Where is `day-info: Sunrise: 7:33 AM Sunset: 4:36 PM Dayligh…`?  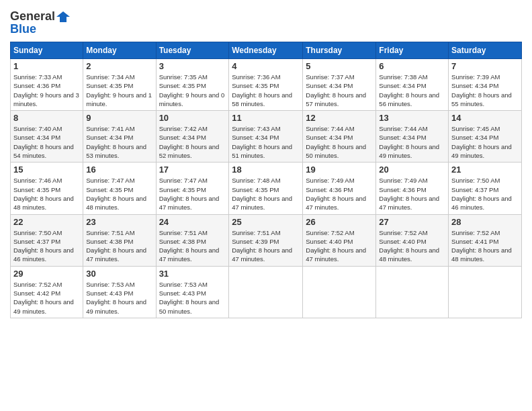
day-info: Sunrise: 7:33 AM Sunset: 4:36 PM Dayligh… is located at coordinates (47, 90).